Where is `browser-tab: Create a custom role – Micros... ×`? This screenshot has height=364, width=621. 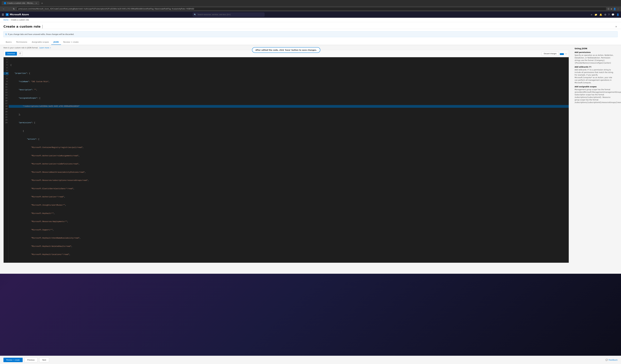 browser-tab: Create a custom role – Micros... × is located at coordinates (21, 3).